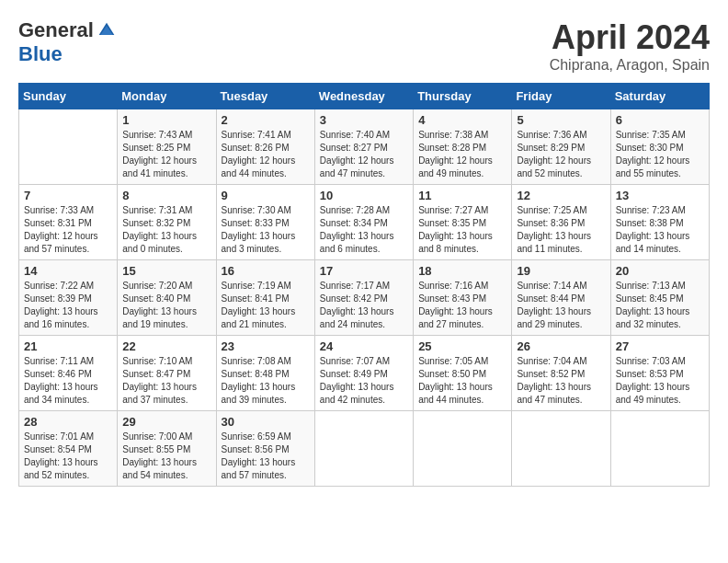 The image size is (728, 563). I want to click on day-info: Sunrise: 7:10 AM Sunset: 8:47 PM Dayligh…, so click(166, 381).